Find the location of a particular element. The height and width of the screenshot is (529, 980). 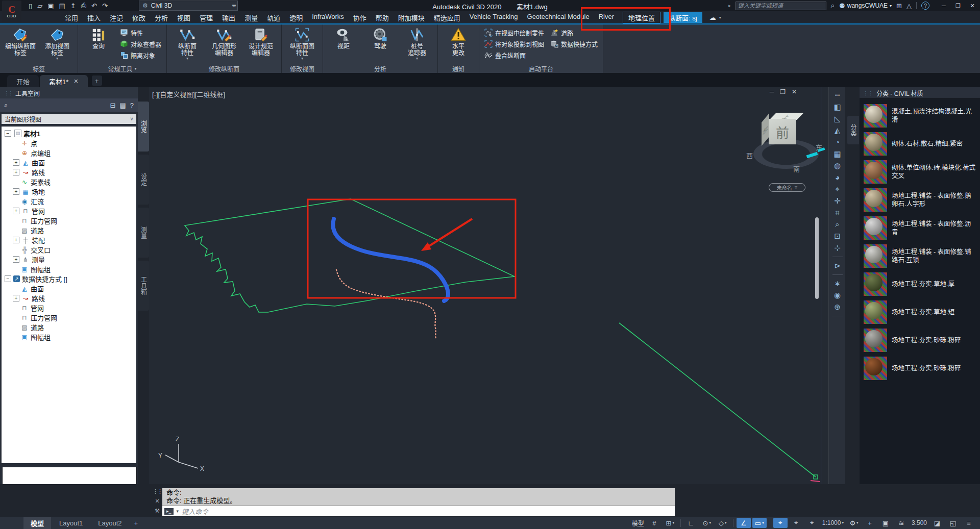

layout-tab-Layout1: Layout1 is located at coordinates (71, 523).